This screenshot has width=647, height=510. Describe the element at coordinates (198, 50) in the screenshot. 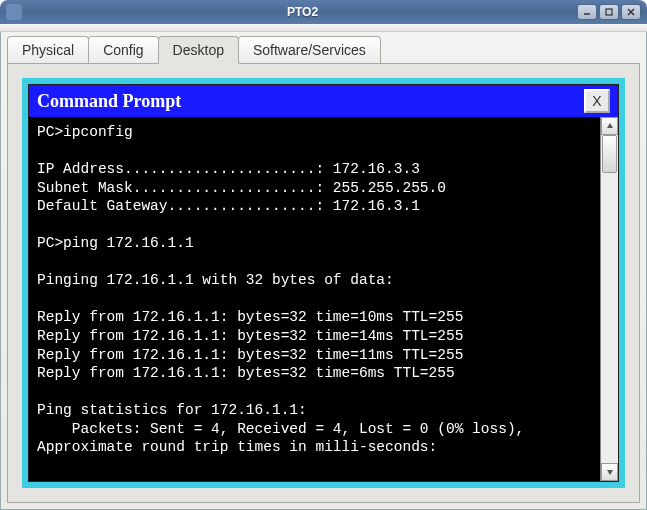

I see `tab-desktop: Desktop` at that location.